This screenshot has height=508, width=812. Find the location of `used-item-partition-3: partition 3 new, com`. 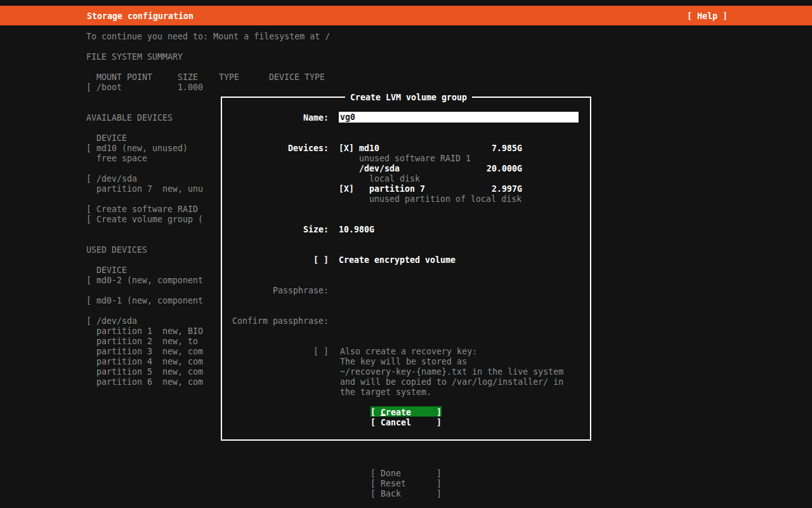

used-item-partition-3: partition 3 new, com is located at coordinates (150, 352).